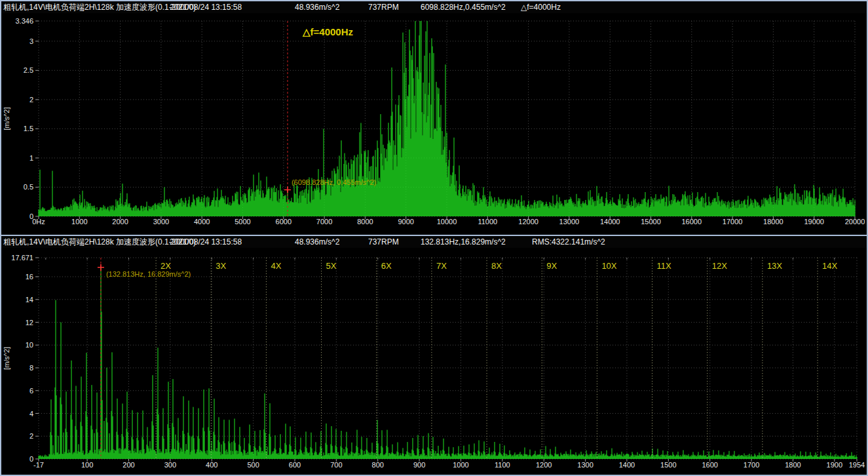 This screenshot has height=476, width=868. What do you see at coordinates (434, 242) in the screenshot?
I see `panel-header-bottom: 粗轧机,14V\电机负荷端2H\128k 加速度波形(0.1-20000) 20…` at bounding box center [434, 242].